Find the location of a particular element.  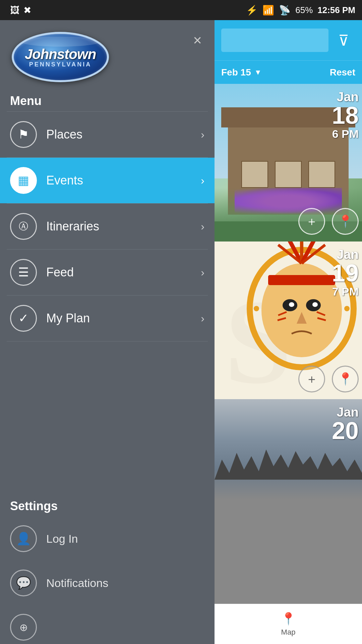

events-icon: ▦ is located at coordinates (23, 180).